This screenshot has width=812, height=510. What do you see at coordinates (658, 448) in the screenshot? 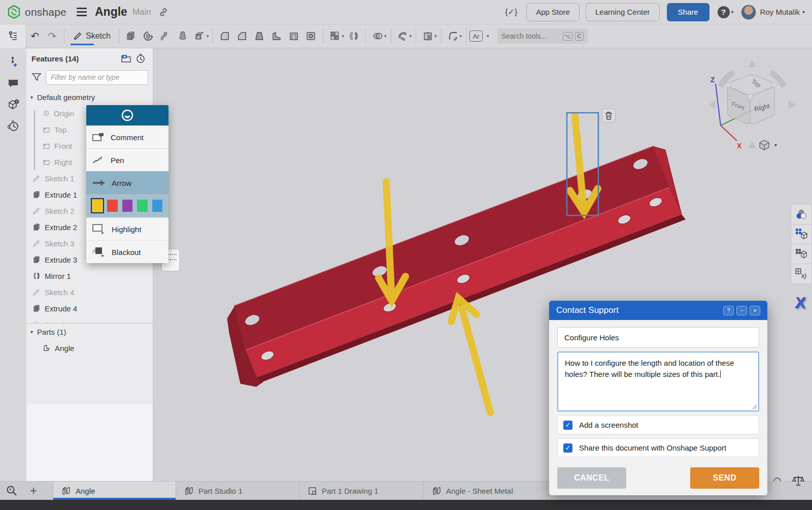
I see `share-document-row: ✓ Share this document with Onshape Suppo…` at bounding box center [658, 448].